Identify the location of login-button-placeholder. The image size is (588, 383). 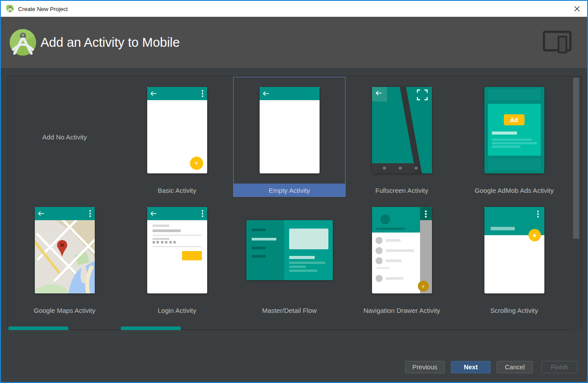
(192, 256).